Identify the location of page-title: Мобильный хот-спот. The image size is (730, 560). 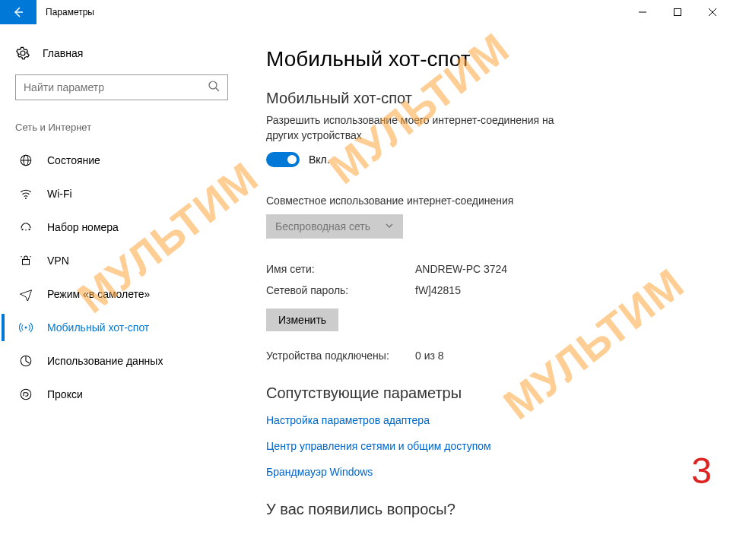
(487, 59).